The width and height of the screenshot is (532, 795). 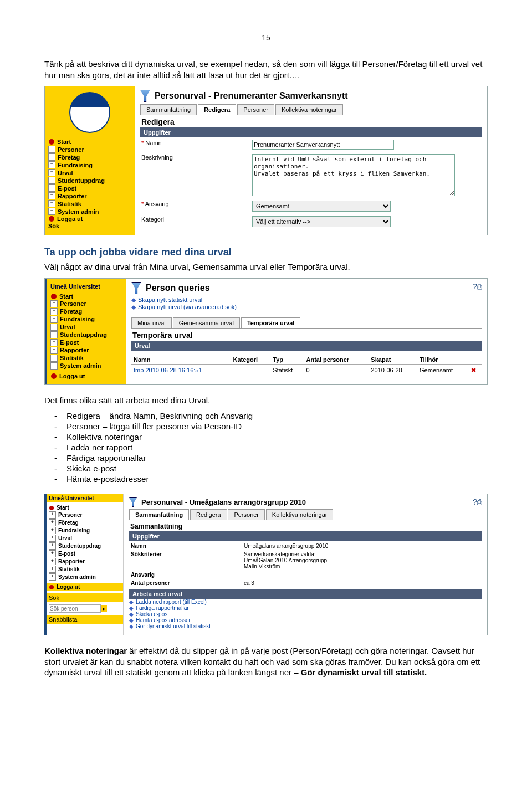 What do you see at coordinates (251, 359) in the screenshot?
I see `col-kategori: Kategori` at bounding box center [251, 359].